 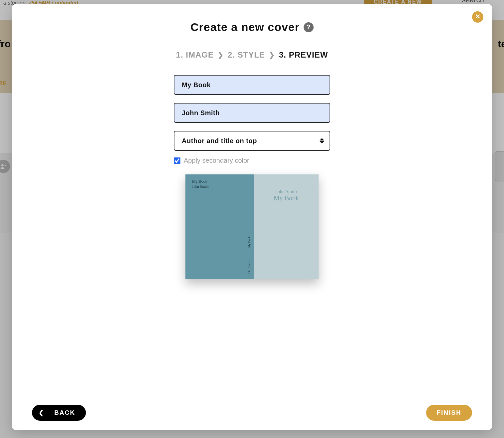 What do you see at coordinates (449, 413) in the screenshot?
I see `finish-button-label: FINISH` at bounding box center [449, 413].